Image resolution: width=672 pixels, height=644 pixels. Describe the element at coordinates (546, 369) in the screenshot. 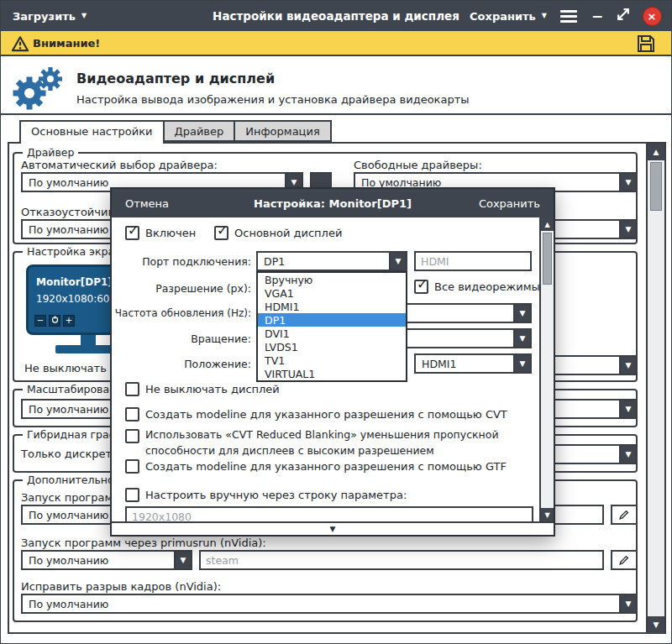

I see `dialog-scrollbar: ▲ ▼` at that location.